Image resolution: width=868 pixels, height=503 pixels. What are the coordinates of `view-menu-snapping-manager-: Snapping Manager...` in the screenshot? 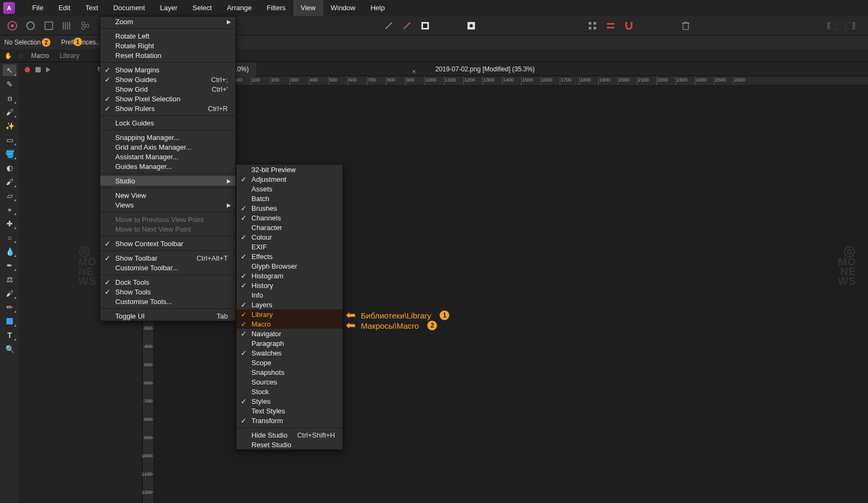 It's located at (168, 137).